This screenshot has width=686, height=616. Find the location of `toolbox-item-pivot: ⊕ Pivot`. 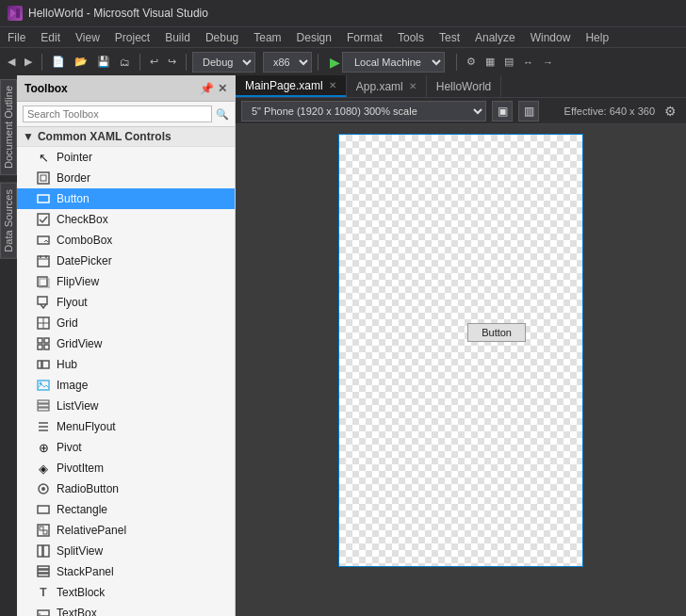

toolbox-item-pivot: ⊕ Pivot is located at coordinates (126, 447).